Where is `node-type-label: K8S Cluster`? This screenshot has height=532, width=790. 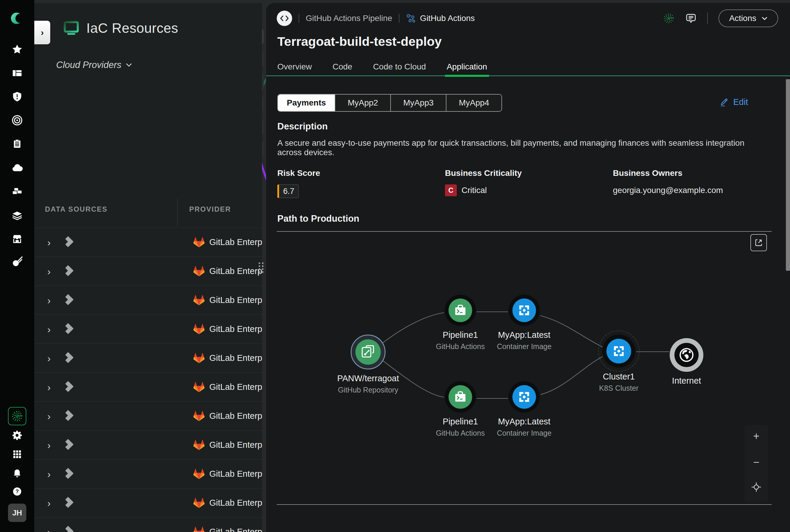
node-type-label: K8S Cluster is located at coordinates (619, 388).